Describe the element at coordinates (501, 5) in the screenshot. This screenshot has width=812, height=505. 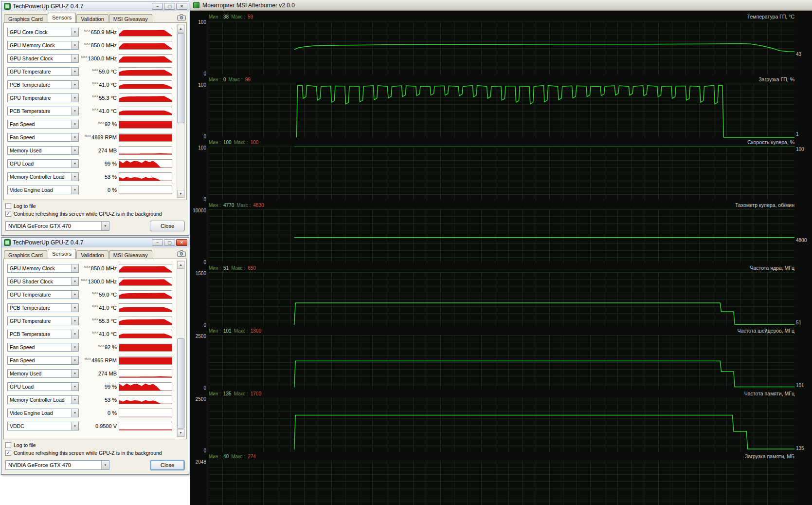
I see `afterburner-titlebar: Мониторинг MSI Afterburner v2.0.0` at that location.